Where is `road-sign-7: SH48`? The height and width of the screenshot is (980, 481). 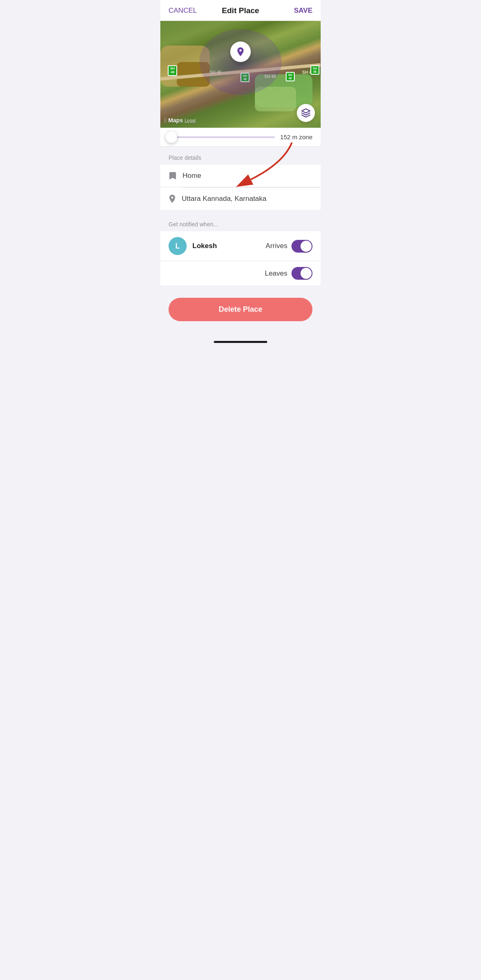
road-sign-7: SH48 is located at coordinates (315, 70).